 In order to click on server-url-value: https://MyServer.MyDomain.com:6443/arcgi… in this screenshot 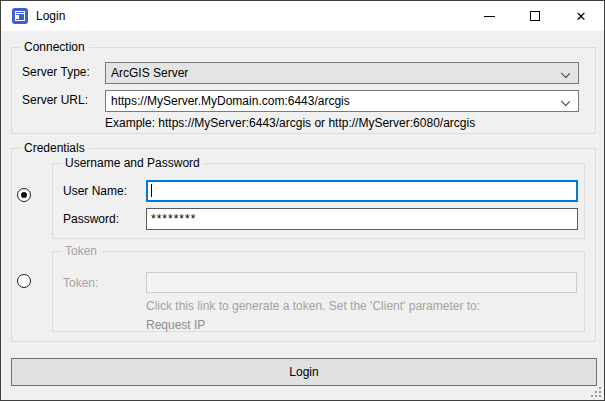, I will do `click(230, 101)`.